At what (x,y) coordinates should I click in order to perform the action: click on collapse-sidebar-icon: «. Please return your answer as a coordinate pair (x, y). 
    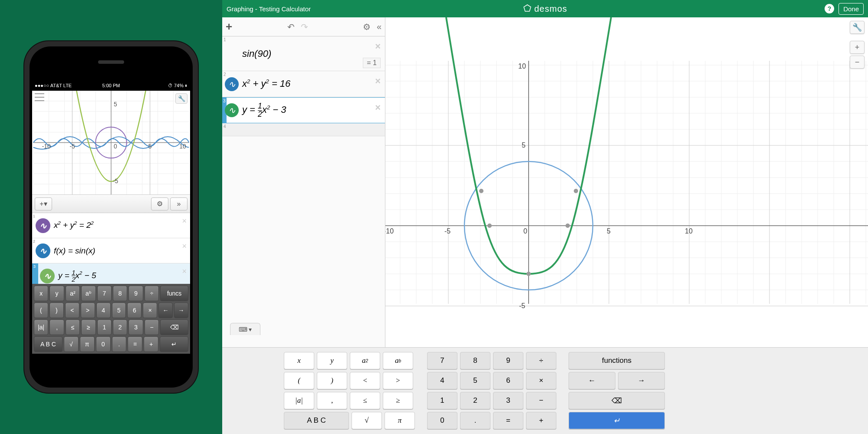
    Looking at the image, I should click on (379, 27).